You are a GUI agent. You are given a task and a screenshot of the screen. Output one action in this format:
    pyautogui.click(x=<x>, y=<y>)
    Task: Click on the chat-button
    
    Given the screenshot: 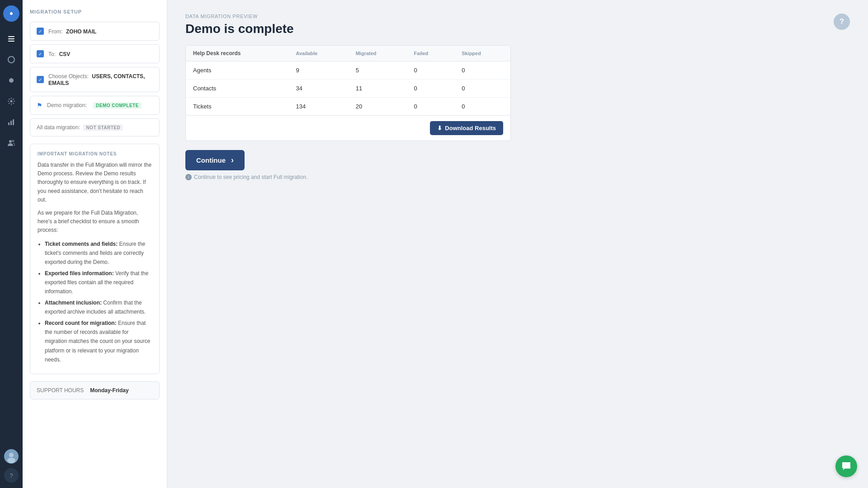 What is the action you would take?
    pyautogui.click(x=846, y=466)
    